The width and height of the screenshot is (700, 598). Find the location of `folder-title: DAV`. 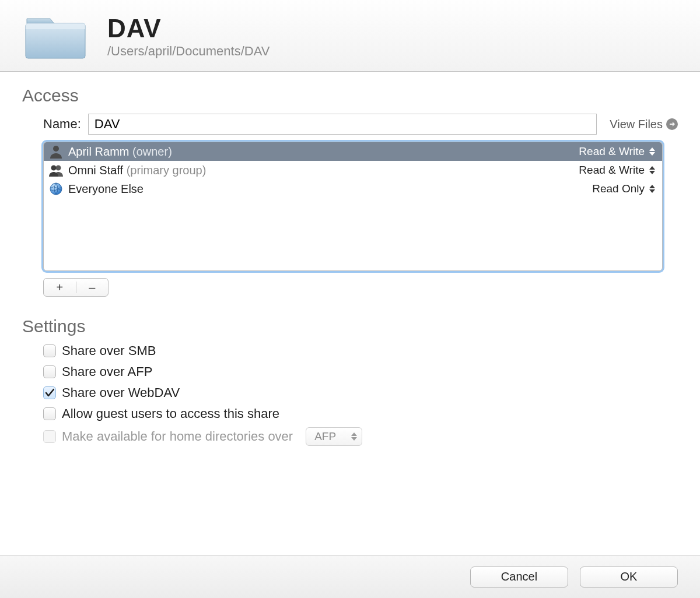

folder-title: DAV is located at coordinates (188, 29).